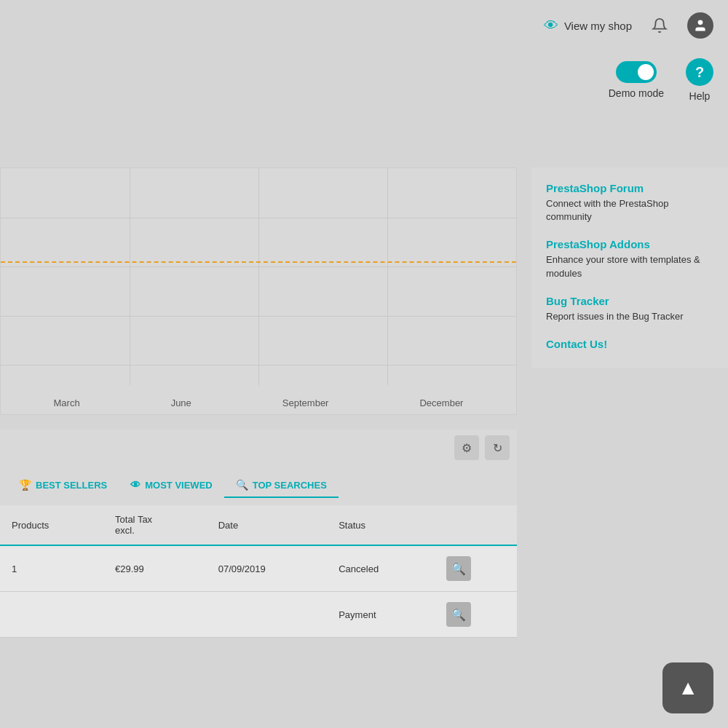 The image size is (728, 728). What do you see at coordinates (700, 96) in the screenshot?
I see `help-label: Help` at bounding box center [700, 96].